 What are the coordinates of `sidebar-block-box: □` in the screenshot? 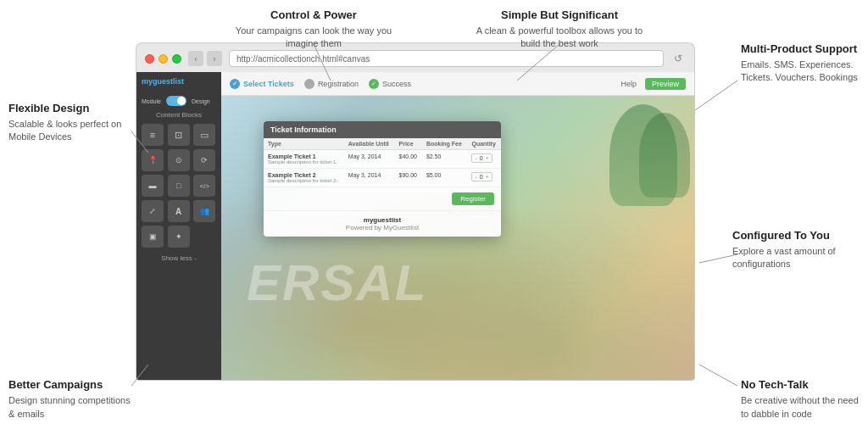 It's located at (179, 186).